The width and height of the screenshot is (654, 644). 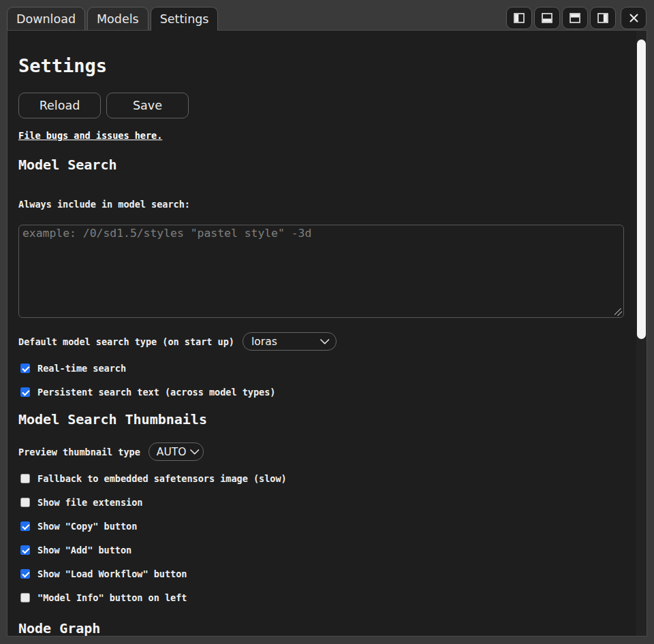 I want to click on sidebar-bottom-button, so click(x=547, y=18).